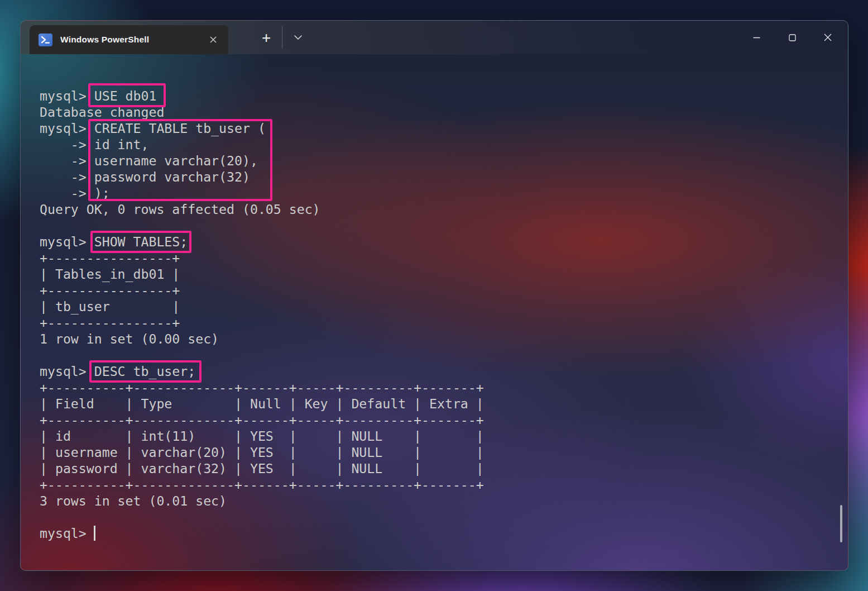  I want to click on caption-buttons, so click(792, 37).